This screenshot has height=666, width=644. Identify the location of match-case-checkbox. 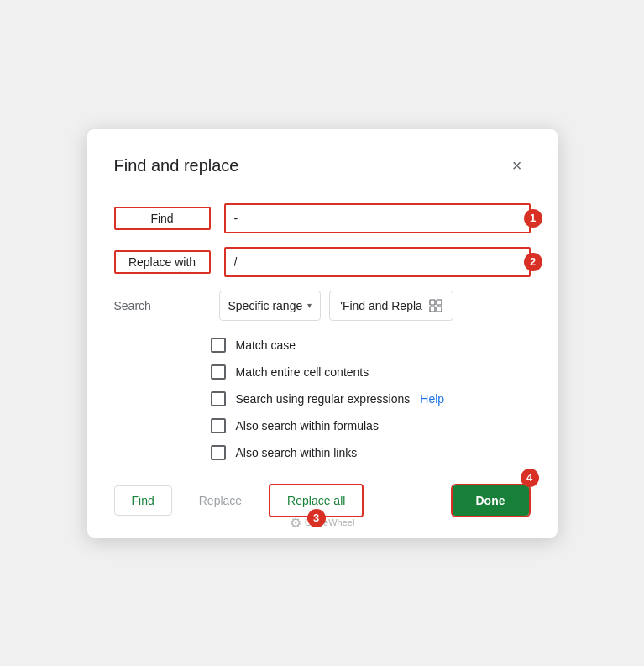
(218, 345).